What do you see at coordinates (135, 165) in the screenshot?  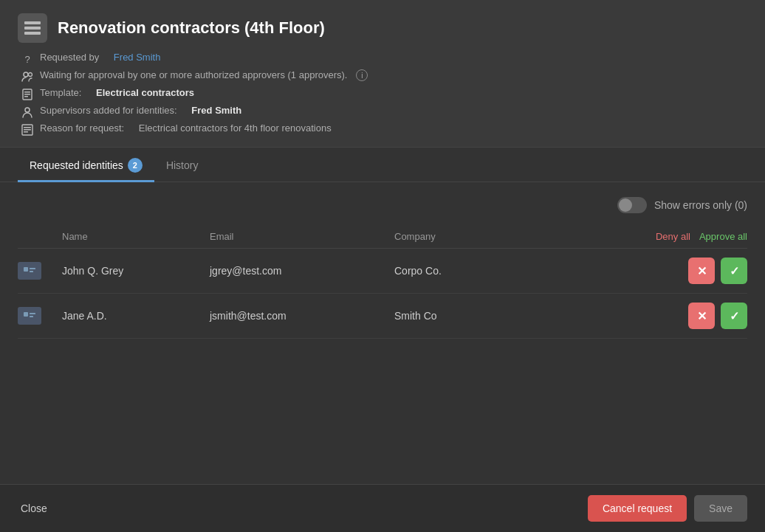 I see `requested-identities-badge: 2` at bounding box center [135, 165].